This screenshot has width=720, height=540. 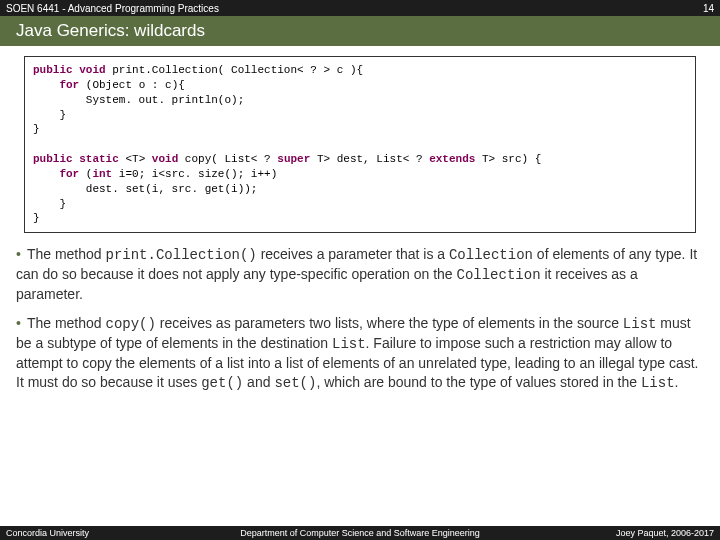 What do you see at coordinates (360, 354) in the screenshot?
I see `bullet-item: •The method copy() receives as parameter…` at bounding box center [360, 354].